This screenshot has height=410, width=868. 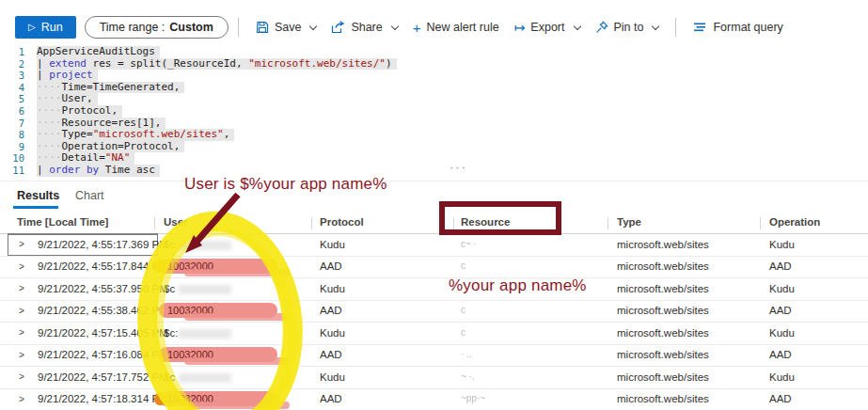 What do you see at coordinates (12, 88) in the screenshot?
I see `line-number: 4` at bounding box center [12, 88].